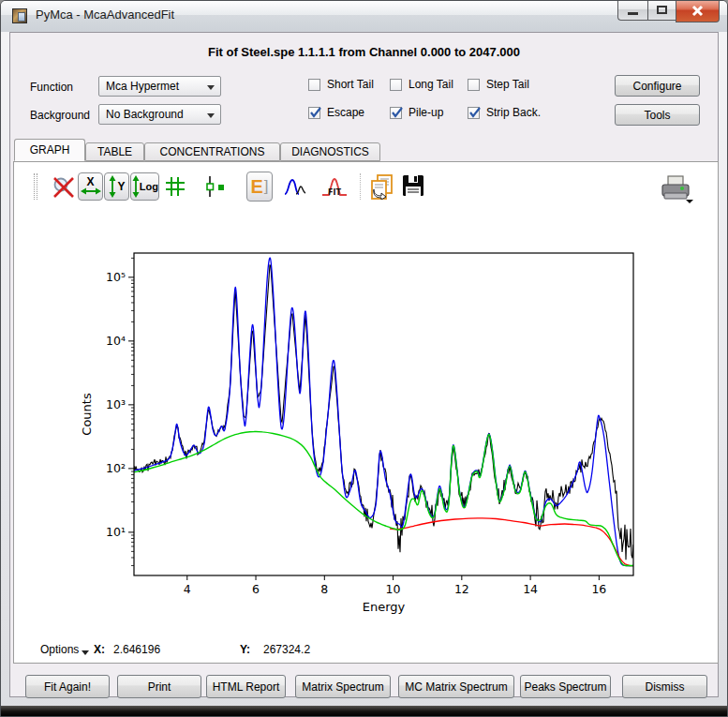 Image resolution: width=728 pixels, height=717 pixels. Describe the element at coordinates (394, 589) in the screenshot. I see `svg-text: 10` at that location.